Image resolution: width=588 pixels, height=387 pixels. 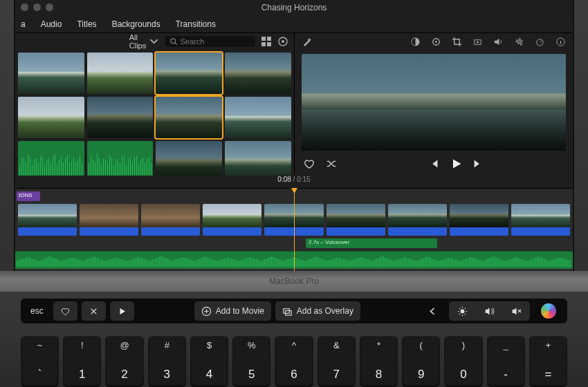 What do you see at coordinates (519, 41) in the screenshot?
I see `noise-reduction-icon` at bounding box center [519, 41].